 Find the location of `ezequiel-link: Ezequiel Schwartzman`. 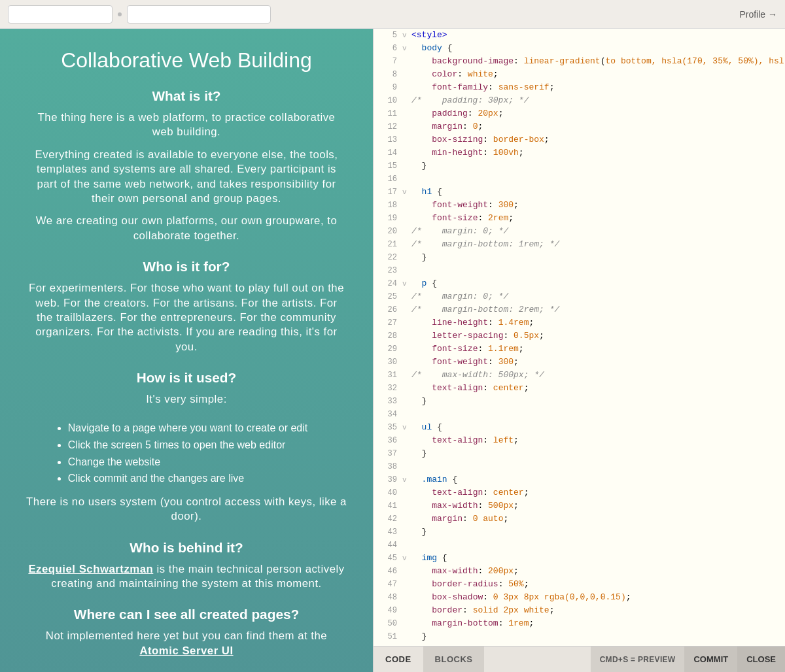

ezequiel-link: Ezequiel Schwartzman is located at coordinates (90, 569).